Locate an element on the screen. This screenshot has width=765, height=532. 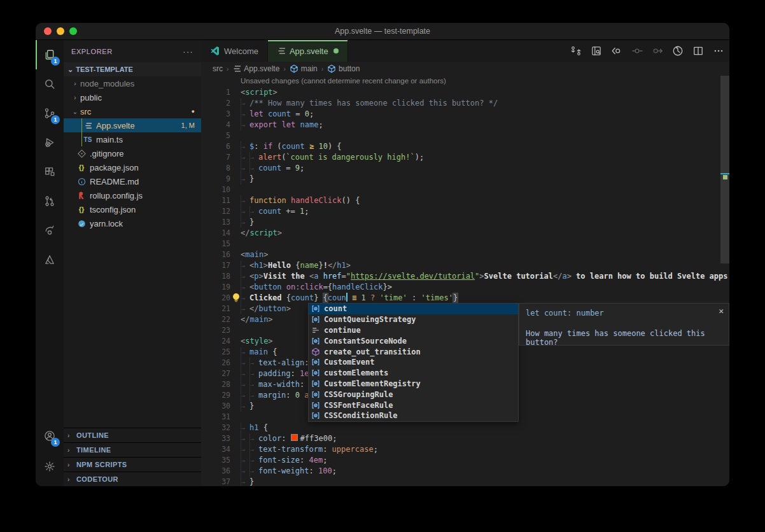
suggest-item-CustomElementRegistry: CustomElementRegistry is located at coordinates (414, 384).